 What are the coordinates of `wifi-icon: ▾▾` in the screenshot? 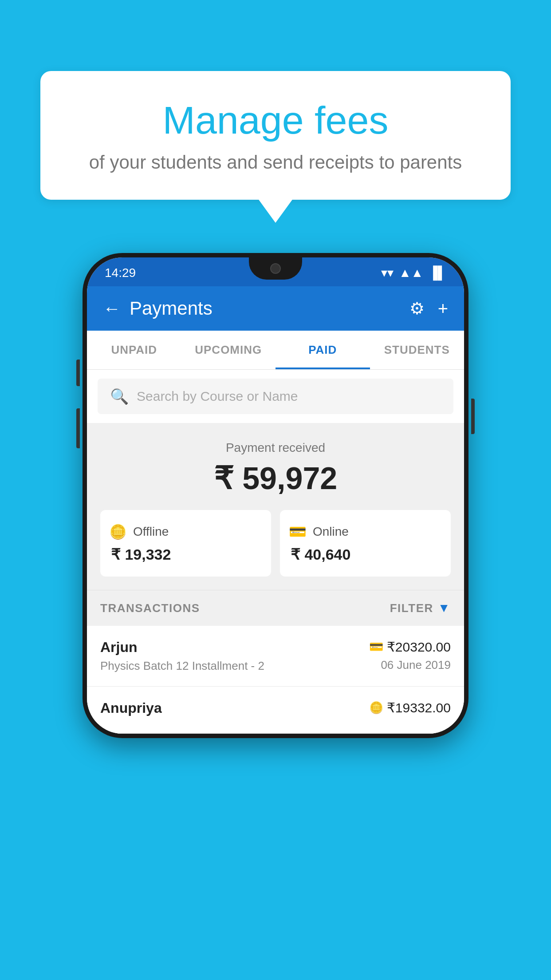 It's located at (387, 273).